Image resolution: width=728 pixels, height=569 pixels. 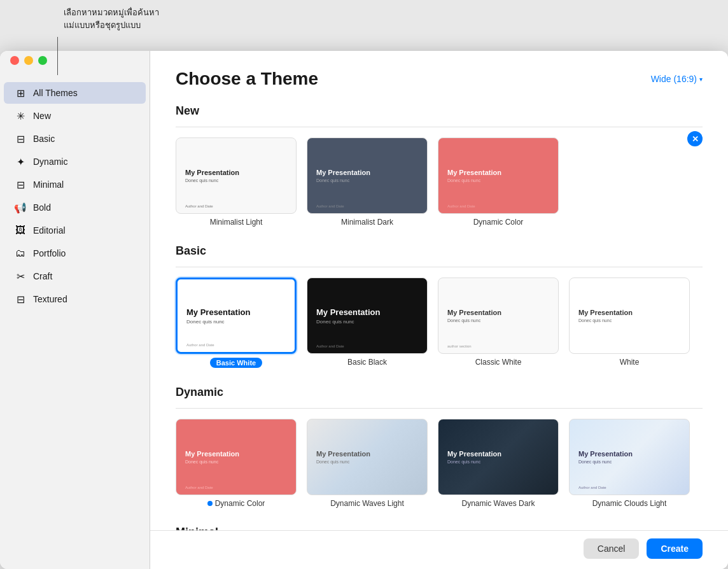 I want to click on chevron-down-icon: ▾, so click(x=701, y=79).